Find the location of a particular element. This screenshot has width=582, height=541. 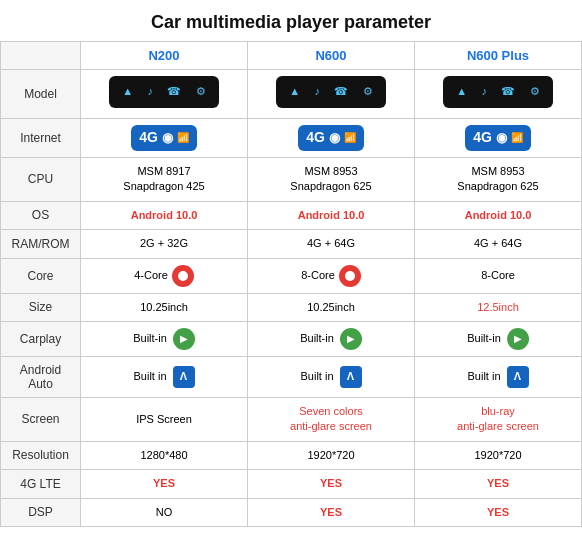

screen-label: blu-rayanti-glare screen is located at coordinates (498, 418).